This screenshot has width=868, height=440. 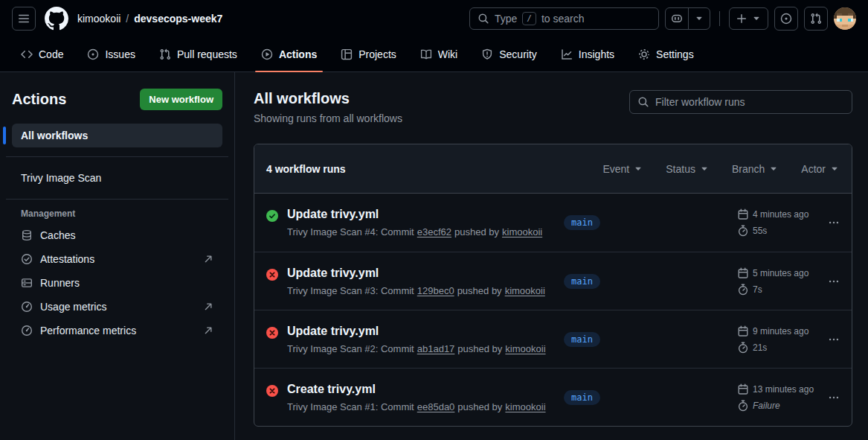 I want to click on pull-requests-button, so click(x=816, y=19).